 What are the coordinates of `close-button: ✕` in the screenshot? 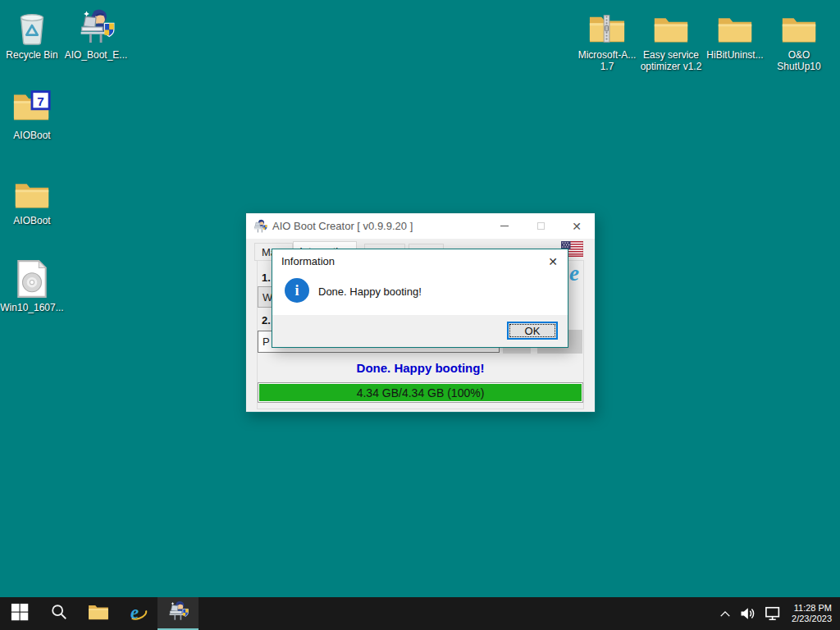 It's located at (577, 226).